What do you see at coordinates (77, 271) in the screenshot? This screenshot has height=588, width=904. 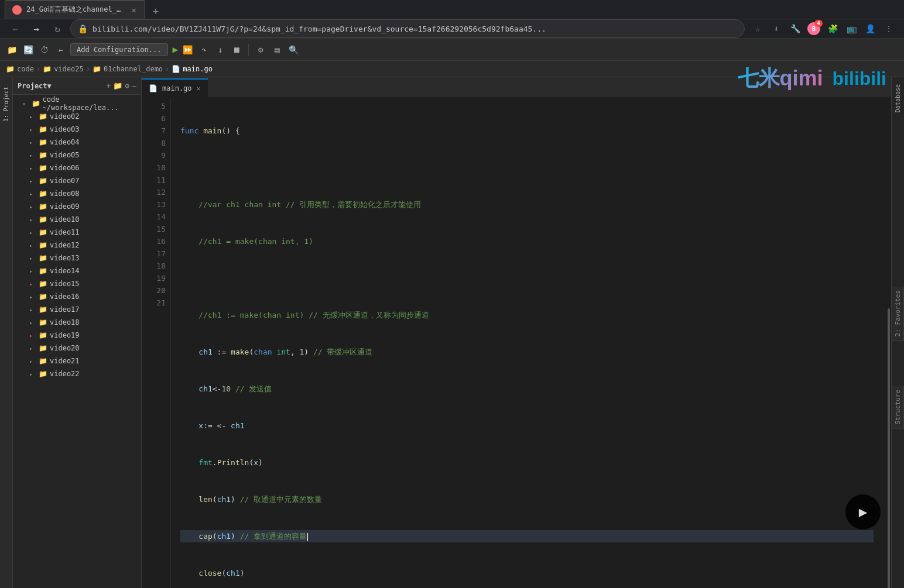 I see `tree-item-video14: ▸ 📁 video14` at bounding box center [77, 271].